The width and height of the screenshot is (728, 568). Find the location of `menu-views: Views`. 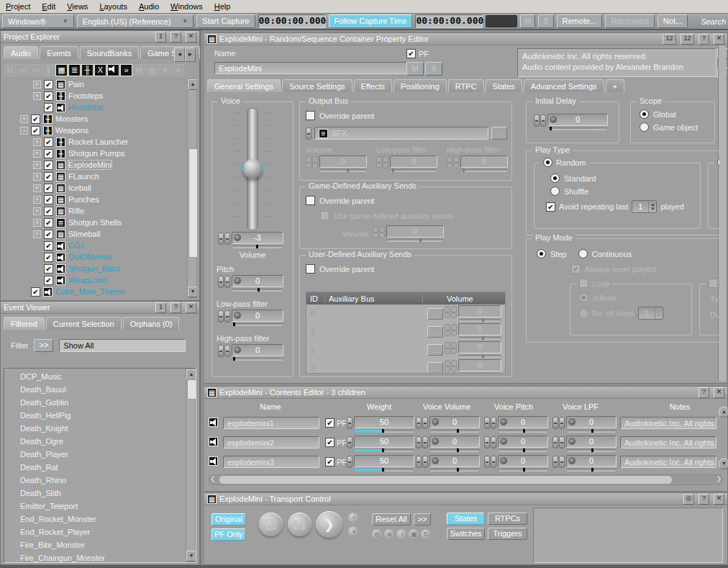

menu-views: Views is located at coordinates (78, 6).